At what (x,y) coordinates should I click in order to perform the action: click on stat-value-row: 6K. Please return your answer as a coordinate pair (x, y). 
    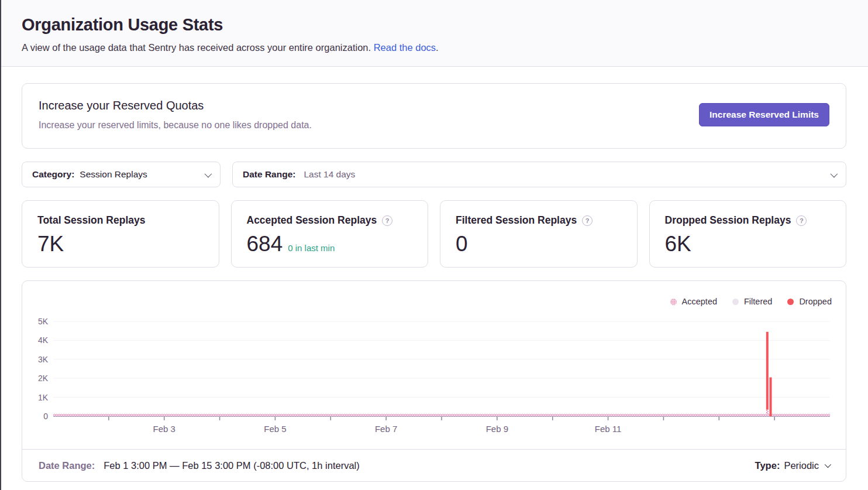
    Looking at the image, I should click on (748, 245).